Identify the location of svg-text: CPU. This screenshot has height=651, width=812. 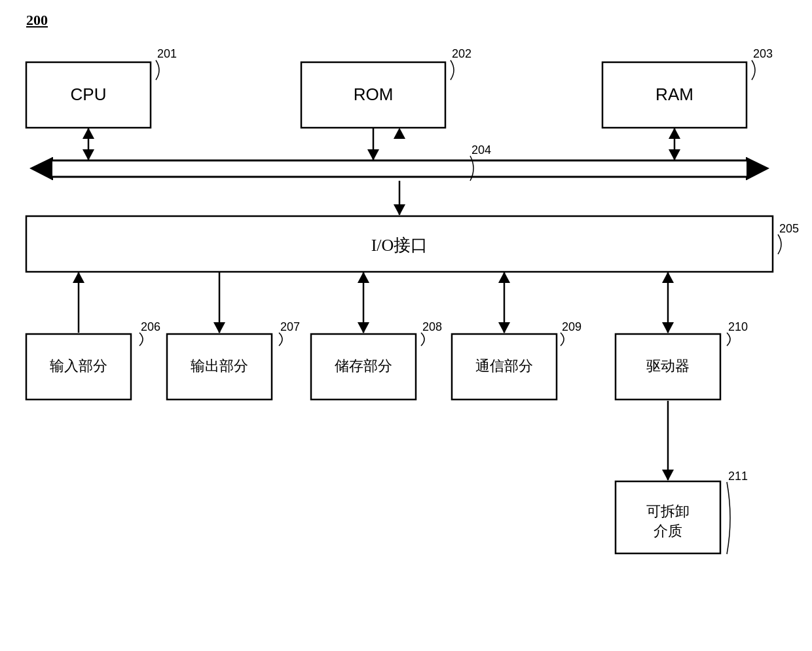
(89, 94).